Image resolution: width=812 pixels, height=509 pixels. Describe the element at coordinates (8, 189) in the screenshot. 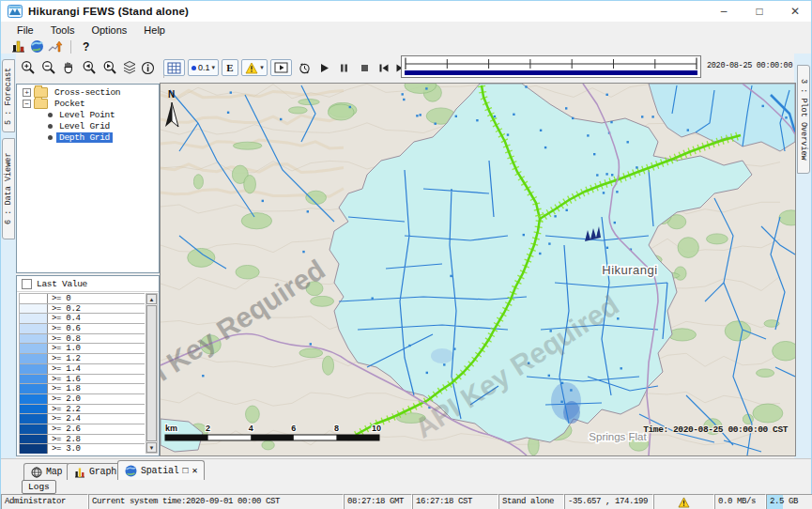

I see `dock-tab-data-viewer: 6 : Data Viewer` at that location.